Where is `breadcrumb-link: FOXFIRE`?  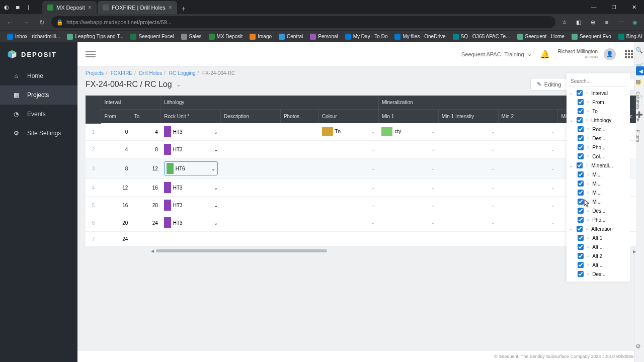
breadcrumb-link: FOXFIRE is located at coordinates (122, 73).